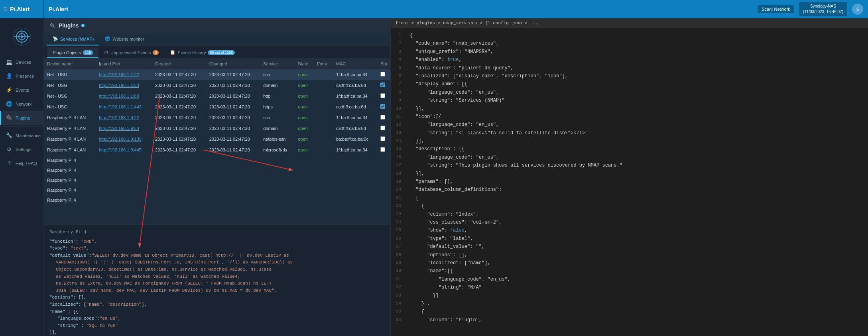 Image resolution: width=868 pixels, height=336 pixels. I want to click on cell-ip: http://192.168.1.1:53, so click(124, 85).